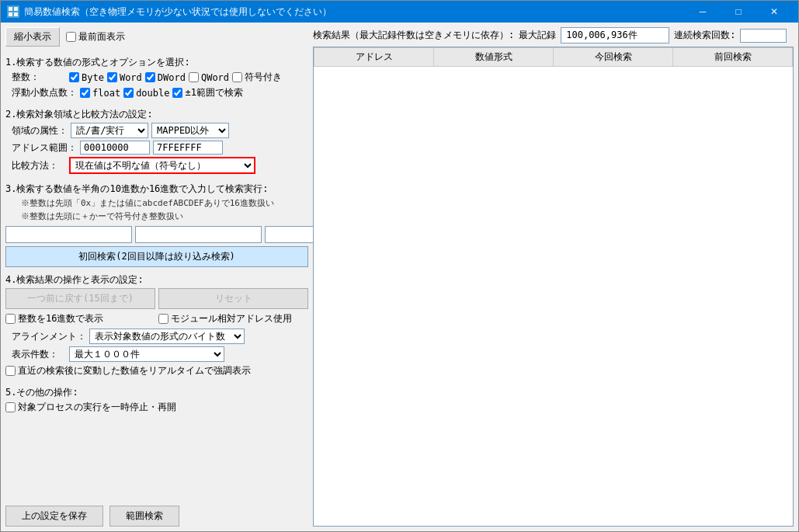 Image resolution: width=799 pixels, height=532 pixels. What do you see at coordinates (162, 165) in the screenshot?
I see `compare-select: 現在値は不明な値（符号なし）` at bounding box center [162, 165].